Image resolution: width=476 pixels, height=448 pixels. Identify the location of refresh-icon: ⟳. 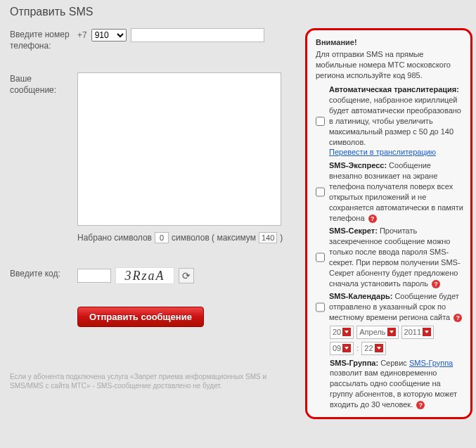
(186, 276).